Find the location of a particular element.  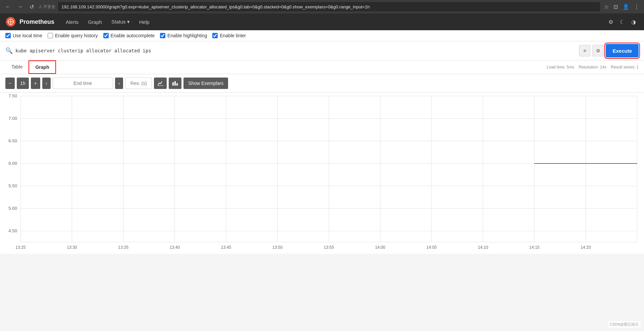

enable-autocomplete-checkbox is located at coordinates (106, 36).